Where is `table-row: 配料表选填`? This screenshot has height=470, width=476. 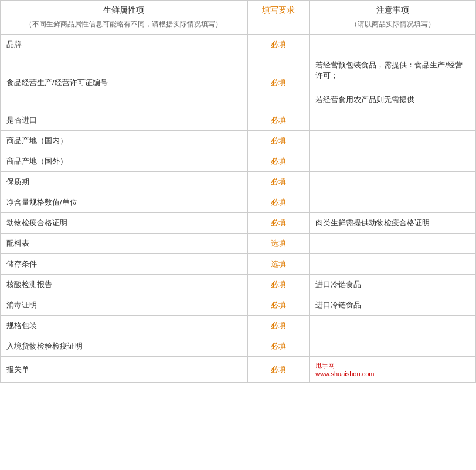 table-row: 配料表选填 is located at coordinates (238, 244).